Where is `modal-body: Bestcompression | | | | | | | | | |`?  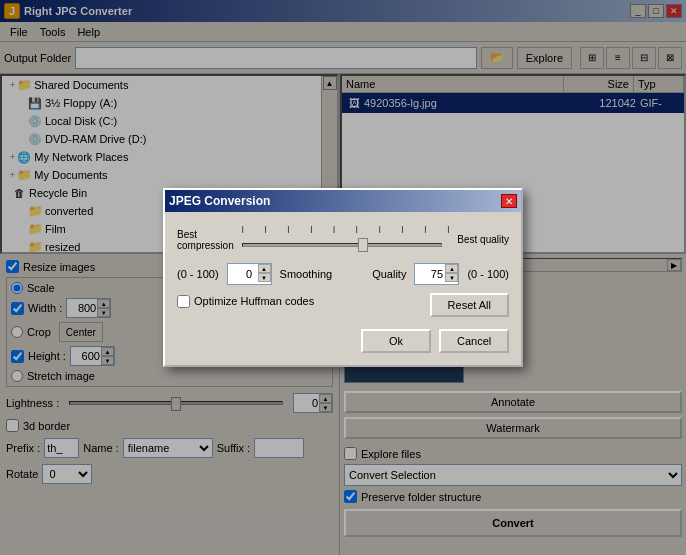 modal-body: Bestcompression | | | | | | | | | | is located at coordinates (343, 288).